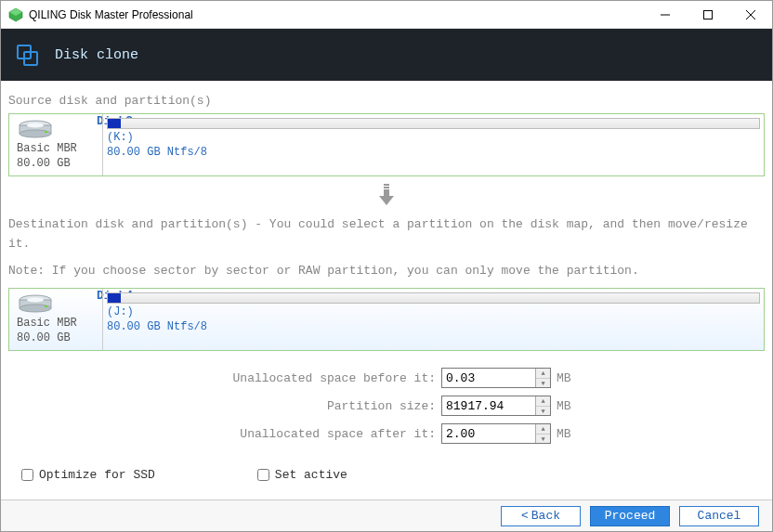  I want to click on destination-section-label: Destination disk and partition(s) - You …, so click(386, 235).